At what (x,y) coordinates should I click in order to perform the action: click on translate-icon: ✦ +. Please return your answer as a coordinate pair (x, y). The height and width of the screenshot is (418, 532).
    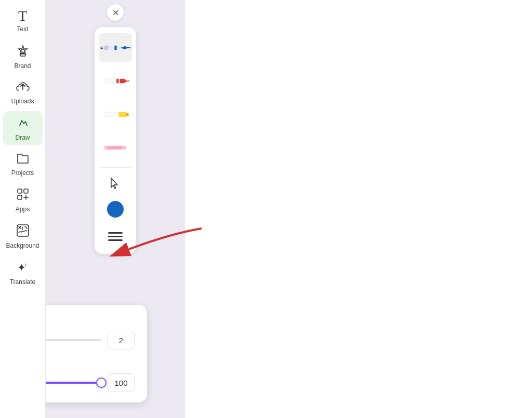
    Looking at the image, I should click on (23, 268).